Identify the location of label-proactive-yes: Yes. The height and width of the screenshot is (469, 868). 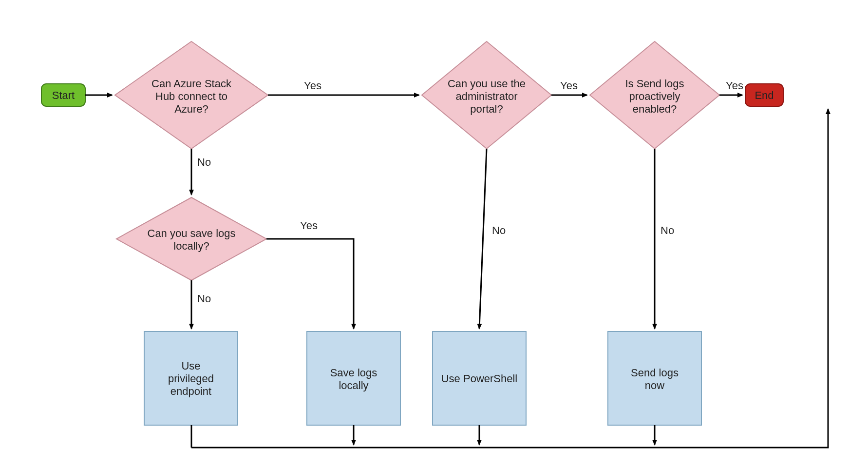
(735, 86).